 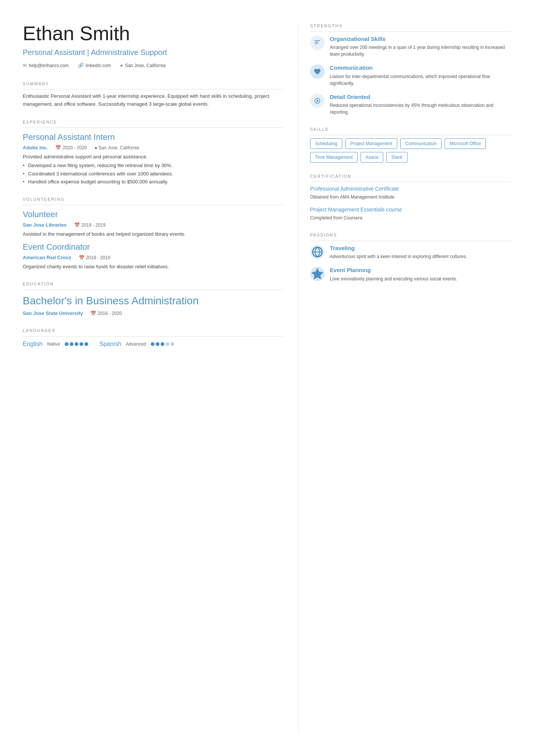 I want to click on summary-text: Enthusiastic Personal Assistant with 1-y…, so click(x=153, y=100).